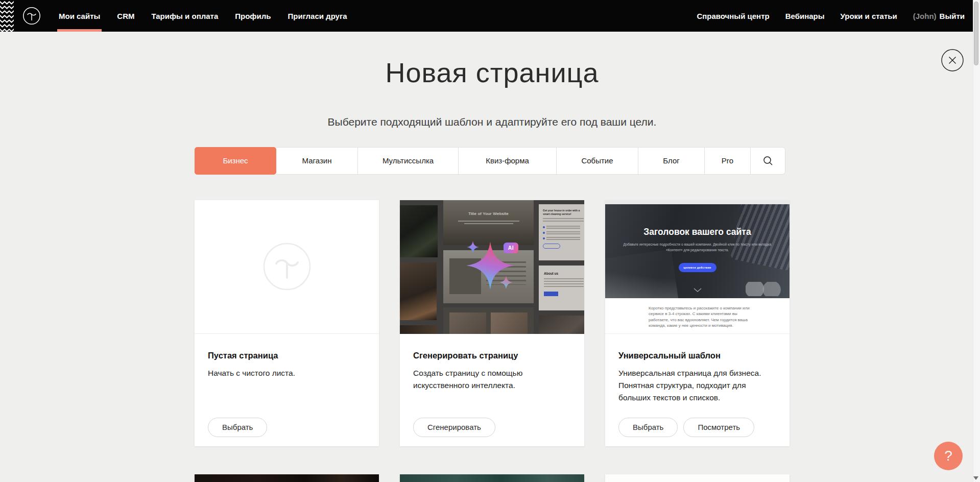 This screenshot has width=980, height=482. I want to click on zigzag-icon, so click(7, 16).